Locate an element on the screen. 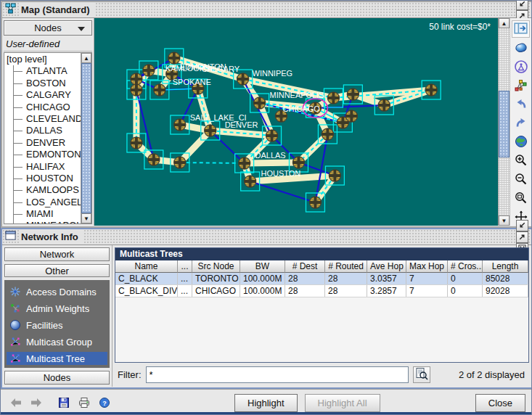 The width and height of the screenshot is (532, 415). table-title: Multicast Trees is located at coordinates (322, 254).